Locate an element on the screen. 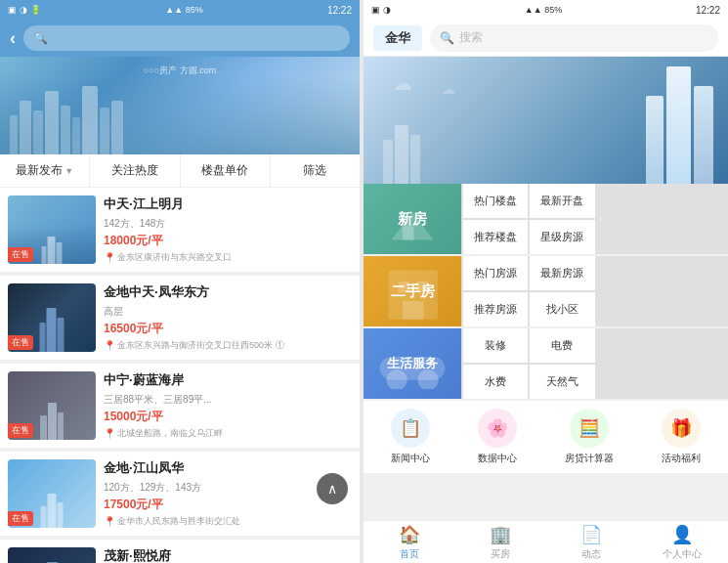 Image resolution: width=728 pixels, height=563 pixels. prop-name-3: 中宁·蔚蓝海岸 is located at coordinates (228, 380).